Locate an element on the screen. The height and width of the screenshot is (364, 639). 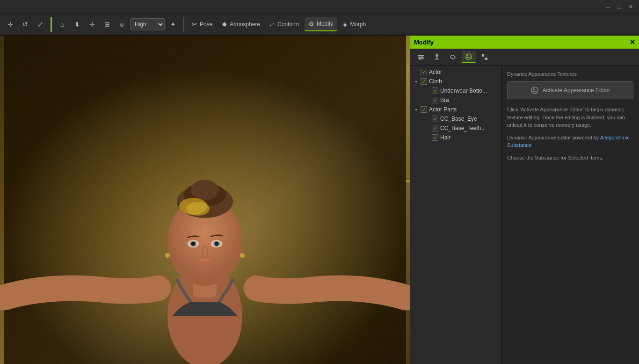
home-tool-button: ⌂ is located at coordinates (62, 24).